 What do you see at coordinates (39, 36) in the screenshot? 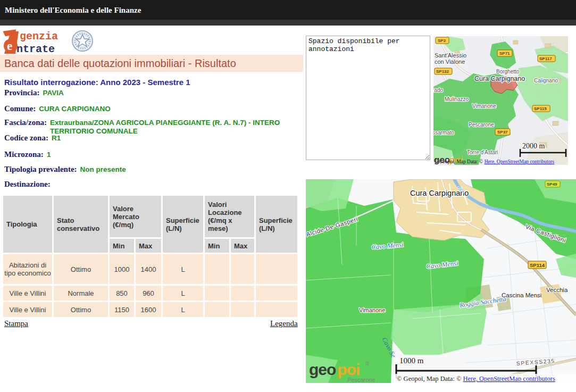
I see `logo-text-agenzia: genzia` at bounding box center [39, 36].